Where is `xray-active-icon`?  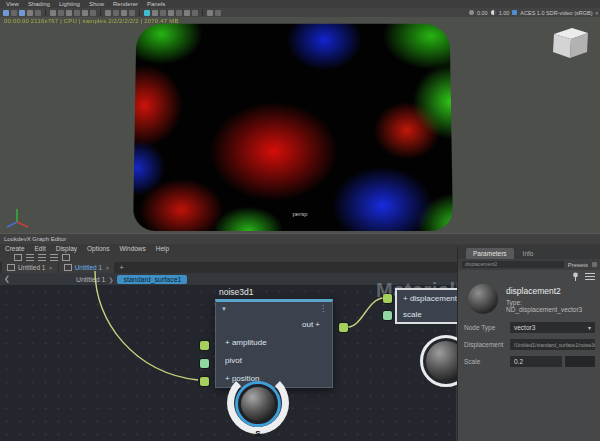 xray-active-icon is located at coordinates (147, 13).